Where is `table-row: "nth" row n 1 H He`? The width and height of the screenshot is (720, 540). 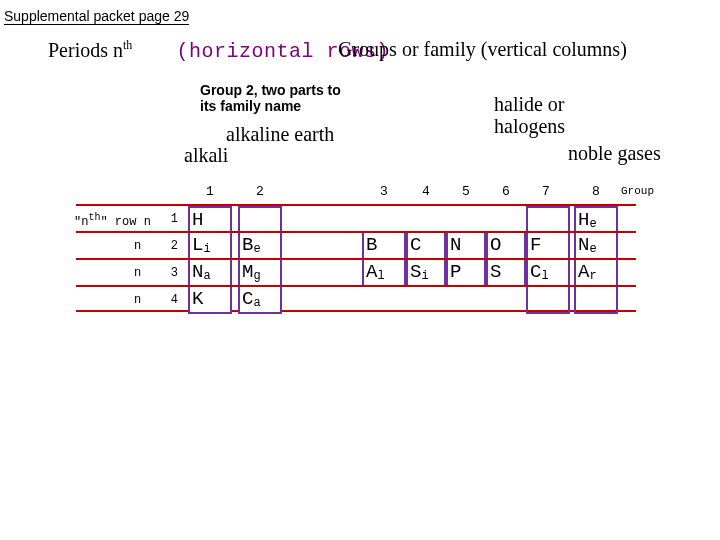
table-row: "nth" row n 1 H He is located at coordinates (356, 218).